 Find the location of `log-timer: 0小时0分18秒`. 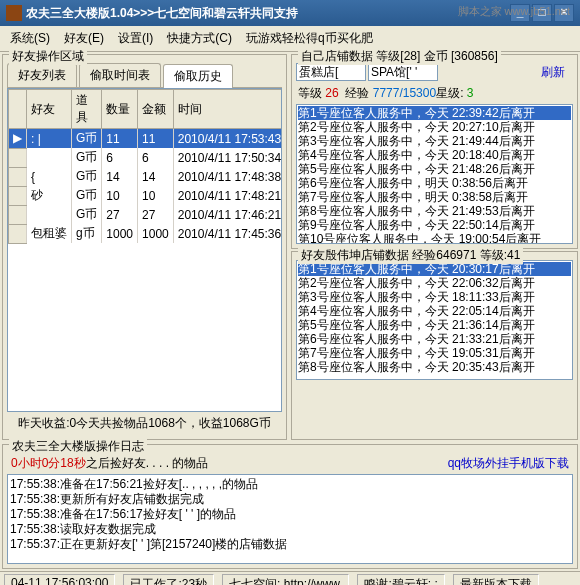

log-timer: 0小时0分18秒 is located at coordinates (48, 464).